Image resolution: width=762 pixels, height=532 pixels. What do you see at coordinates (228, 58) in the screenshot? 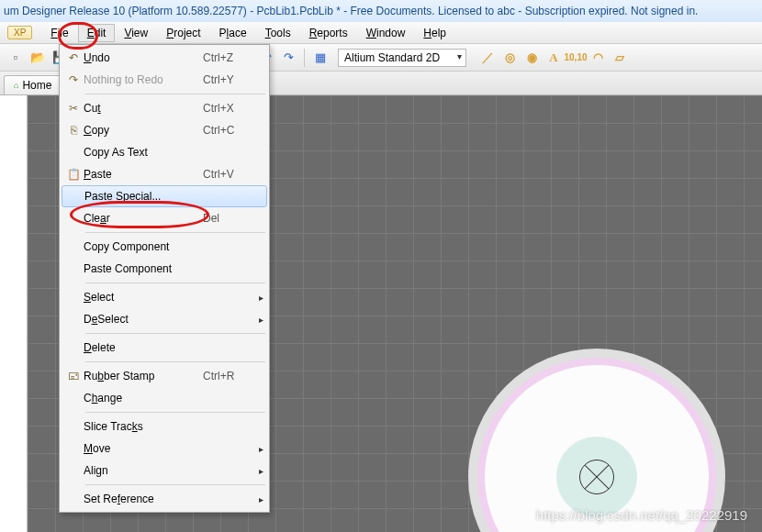
I see `shortcut: Ctrl+Z` at bounding box center [228, 58].